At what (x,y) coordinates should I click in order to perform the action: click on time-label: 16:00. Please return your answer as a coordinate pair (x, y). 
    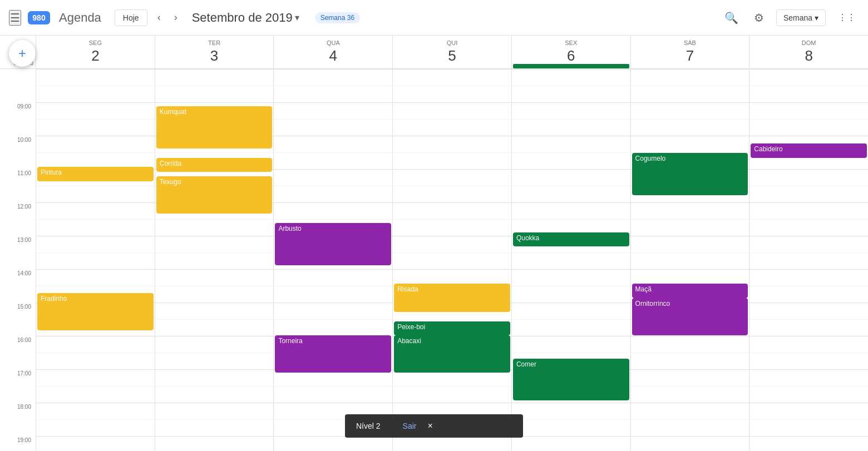
    Looking at the image, I should click on (18, 353).